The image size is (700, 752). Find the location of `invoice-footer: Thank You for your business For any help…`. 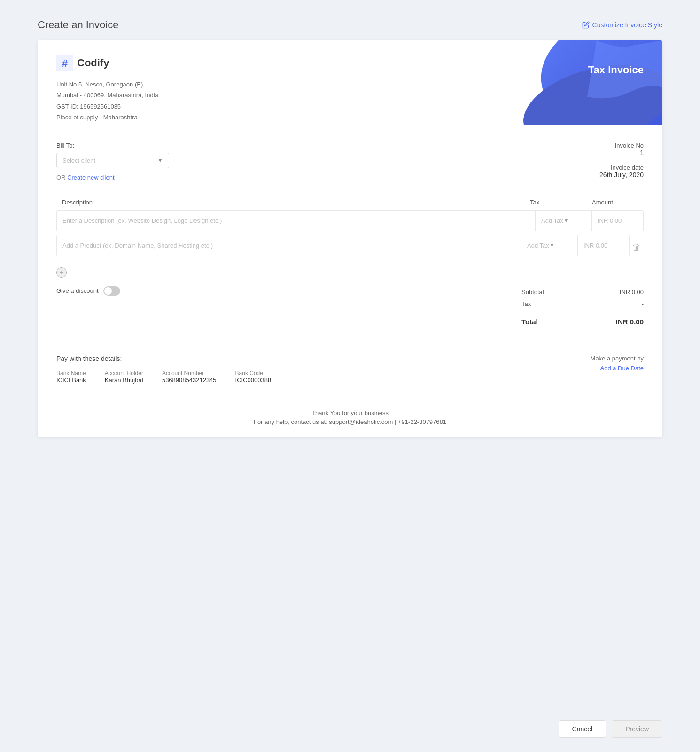

invoice-footer: Thank You for your business For any help… is located at coordinates (350, 417).